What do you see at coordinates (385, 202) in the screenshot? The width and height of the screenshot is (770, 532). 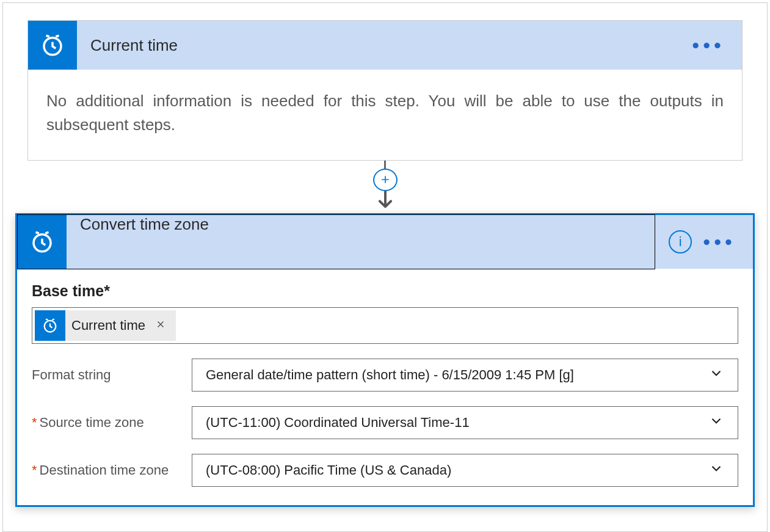 I see `arrow-down-icon` at bounding box center [385, 202].